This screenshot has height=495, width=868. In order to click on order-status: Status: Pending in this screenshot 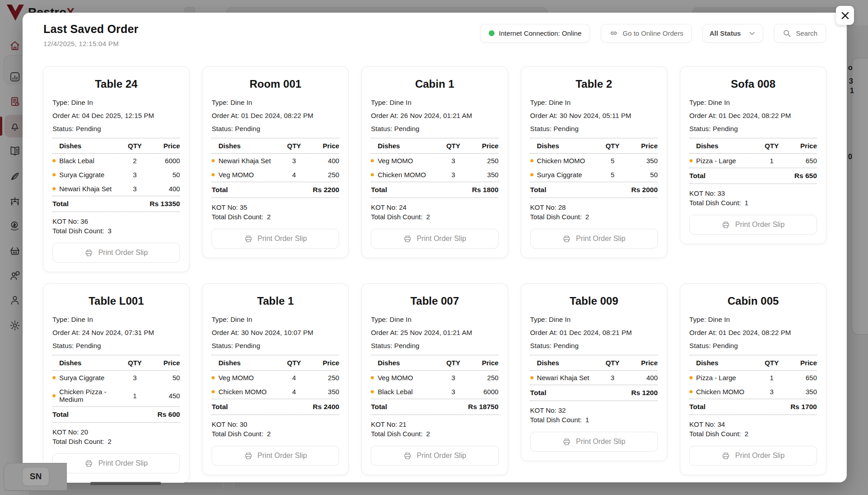, I will do `click(594, 345)`.